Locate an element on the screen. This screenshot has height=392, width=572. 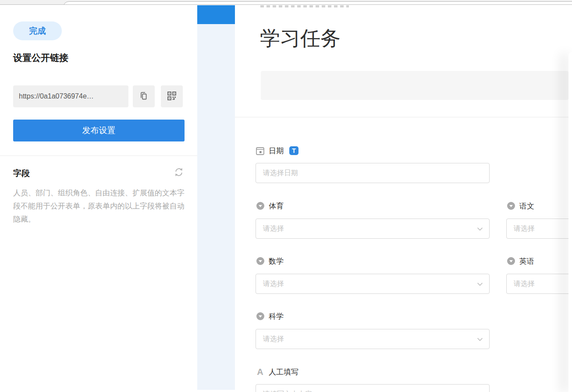
canvas-gutter is located at coordinates (216, 198).